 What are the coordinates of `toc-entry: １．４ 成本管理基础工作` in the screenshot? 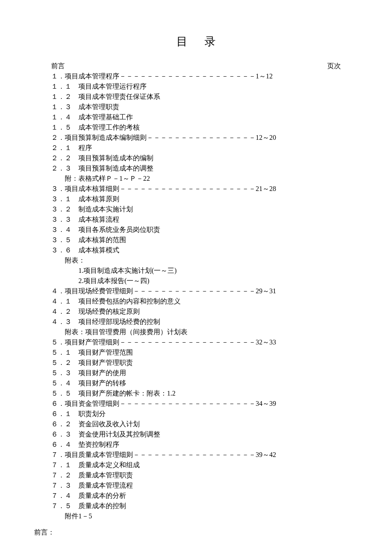 It's located at (196, 117).